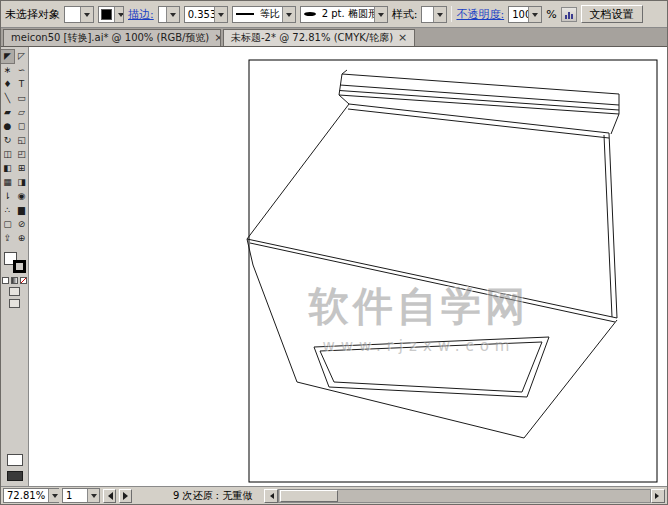 This screenshot has width=668, height=505. I want to click on slice-tool: ⊘, so click(22, 224).